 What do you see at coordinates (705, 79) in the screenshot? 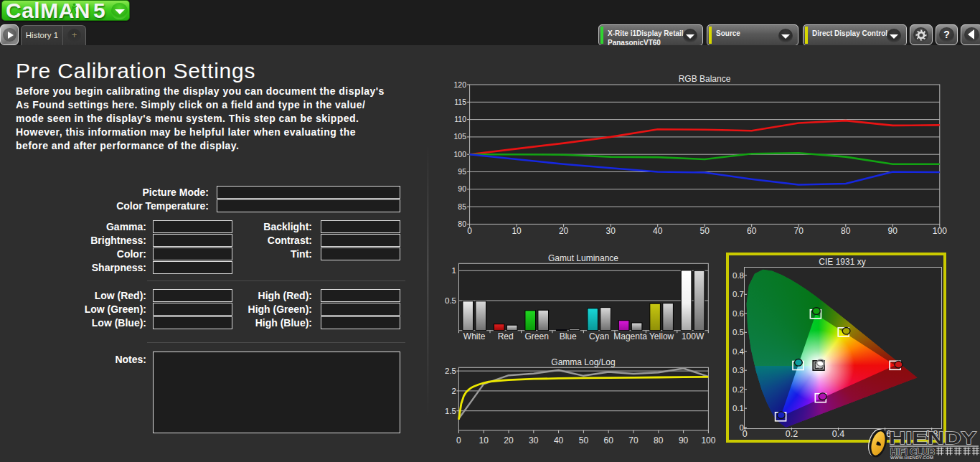
I see `svg-text: RGB Balance` at bounding box center [705, 79].